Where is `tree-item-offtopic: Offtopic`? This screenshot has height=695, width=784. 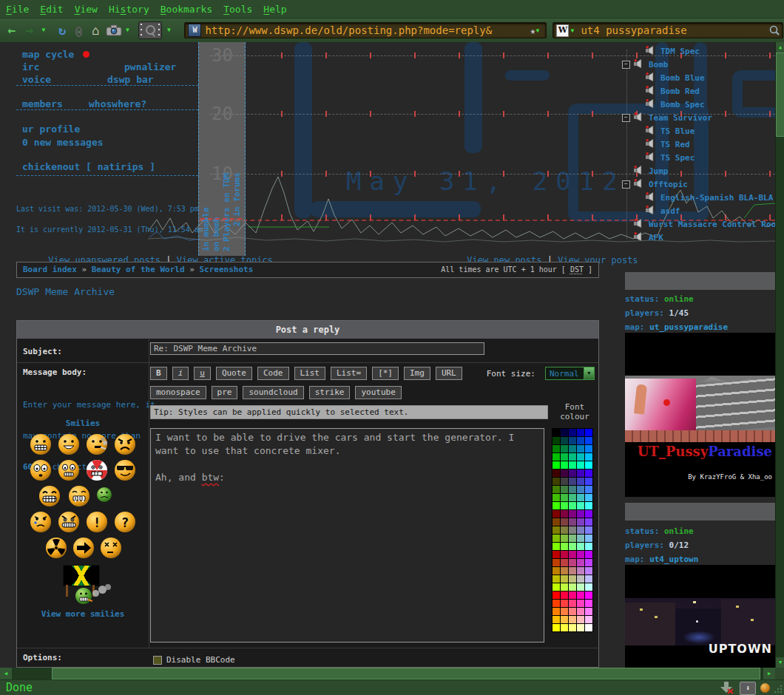 tree-item-offtopic: Offtopic is located at coordinates (660, 184).